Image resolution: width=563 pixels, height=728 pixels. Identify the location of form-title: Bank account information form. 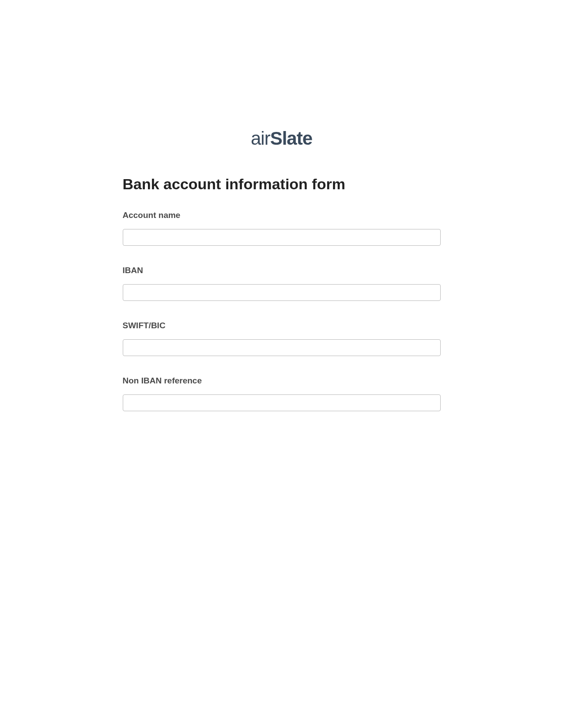
(282, 184).